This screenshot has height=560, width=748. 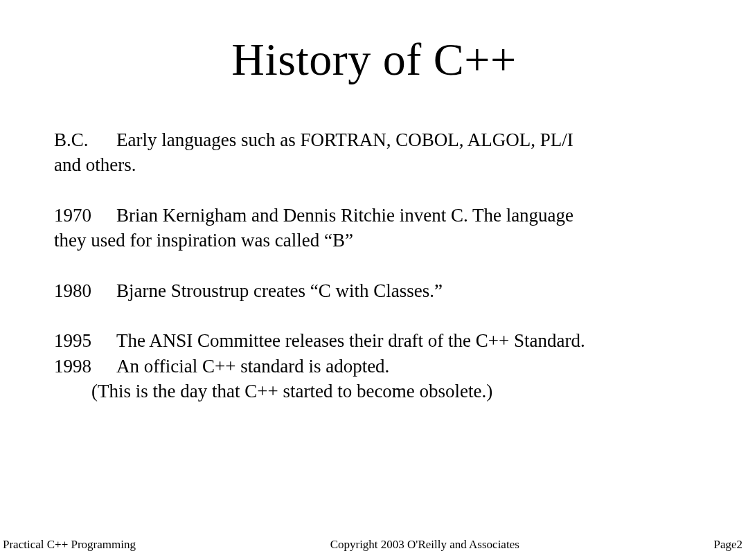 What do you see at coordinates (377, 366) in the screenshot?
I see `entry-line: 1998An official C++ standard is adopted.` at bounding box center [377, 366].